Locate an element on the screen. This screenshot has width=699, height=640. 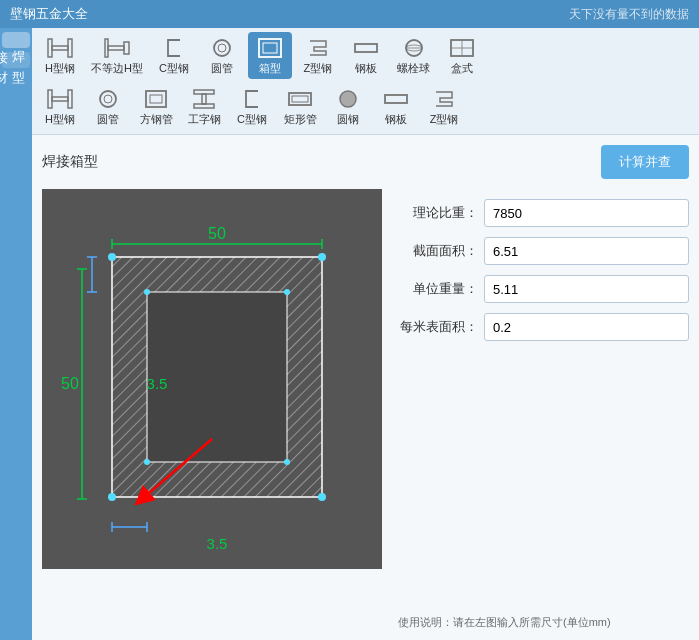
prop-row-specific-weight: 理论比重： 7850 is located at coordinates (544, 213).